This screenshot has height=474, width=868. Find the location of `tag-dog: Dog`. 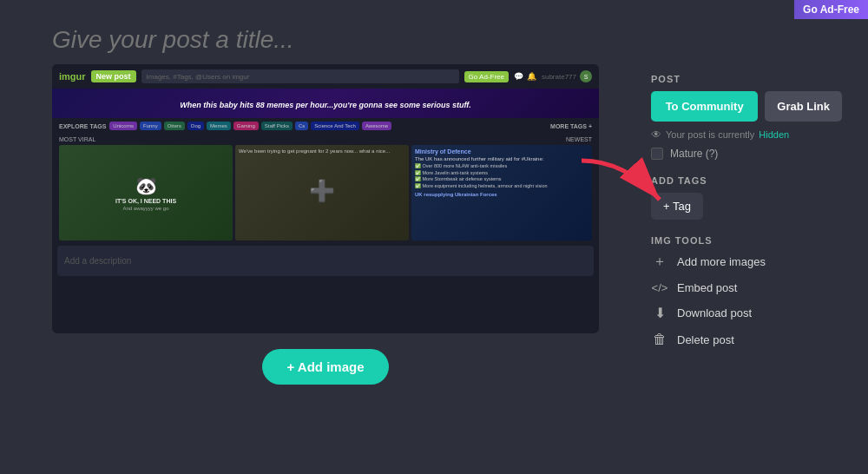

tag-dog: Dog is located at coordinates (196, 126).